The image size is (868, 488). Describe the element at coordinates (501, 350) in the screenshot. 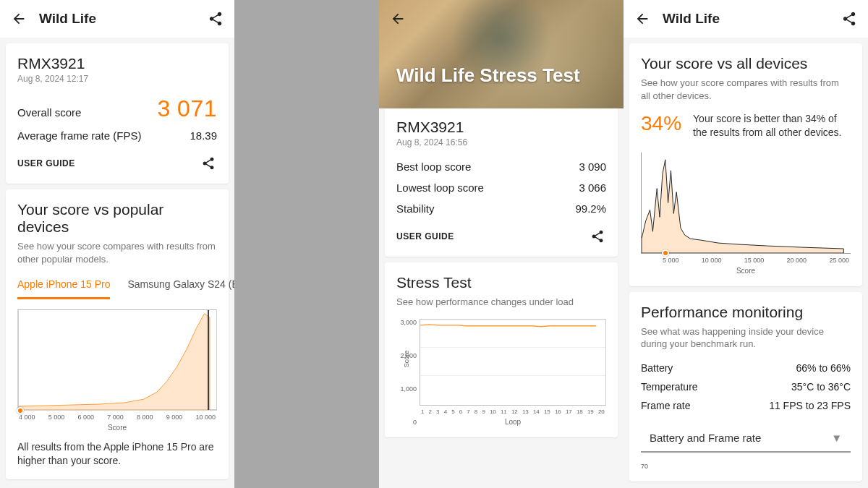

I see `stress-chart-card: Stress Test See how performance changes …` at that location.